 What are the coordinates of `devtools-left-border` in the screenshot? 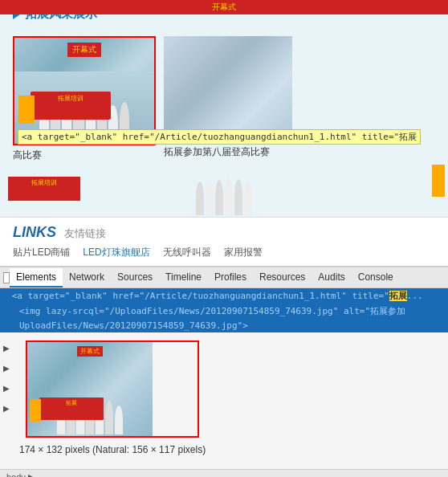 It's located at (6, 278).